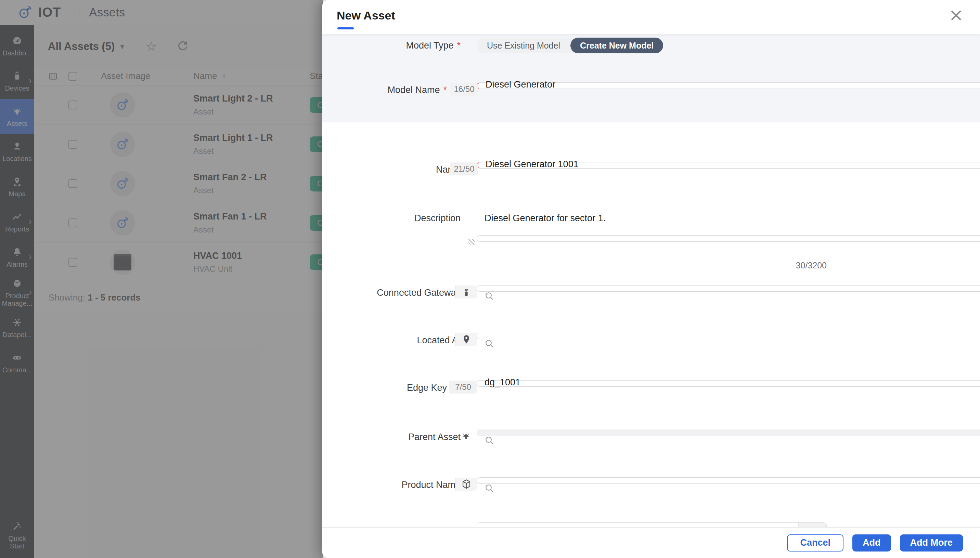 This screenshot has width=980, height=558. I want to click on product-picker-button, so click(466, 484).